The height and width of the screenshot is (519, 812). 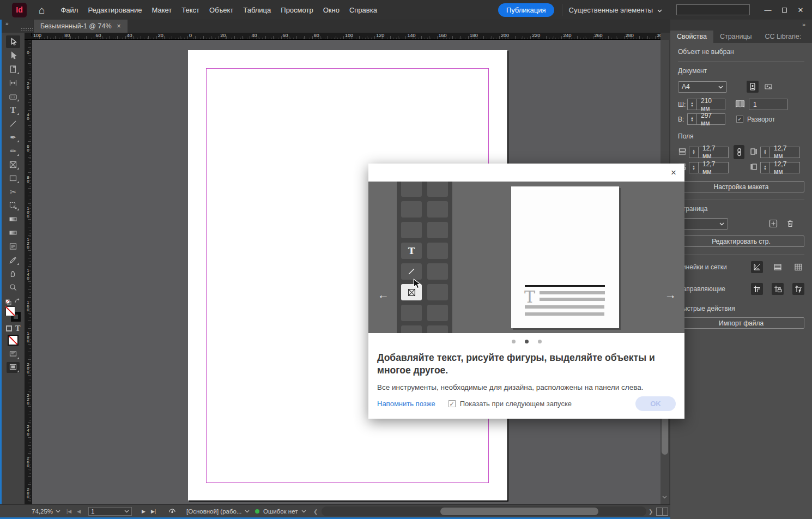 I want to click on gap-tool, so click(x=13, y=83).